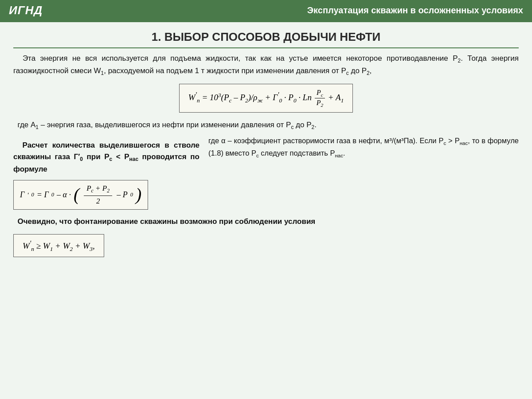 The width and height of the screenshot is (532, 399). Describe the element at coordinates (106, 173) in the screenshot. I see `column-left: Расчет количества выделившегося в стволе…` at that location.